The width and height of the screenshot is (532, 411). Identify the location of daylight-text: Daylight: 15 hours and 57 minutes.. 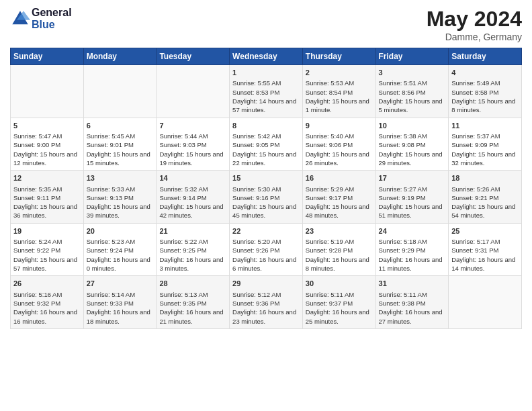
(46, 264).